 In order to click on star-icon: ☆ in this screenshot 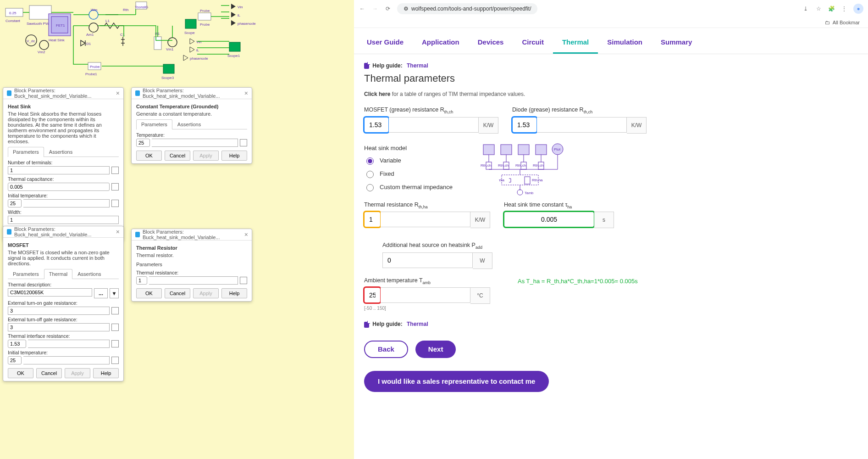, I will do `click(818, 9)`.